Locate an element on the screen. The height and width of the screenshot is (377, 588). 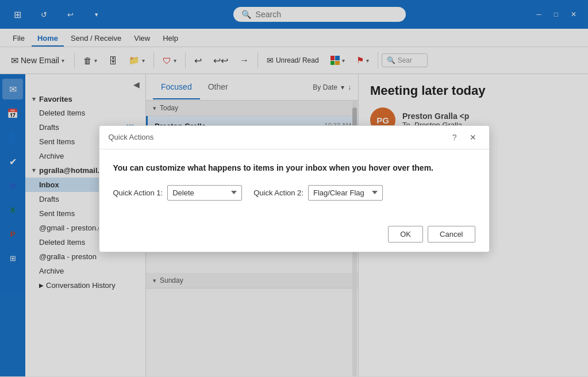
dialog-header: Quick Actions ? ✕ is located at coordinates (294, 138).